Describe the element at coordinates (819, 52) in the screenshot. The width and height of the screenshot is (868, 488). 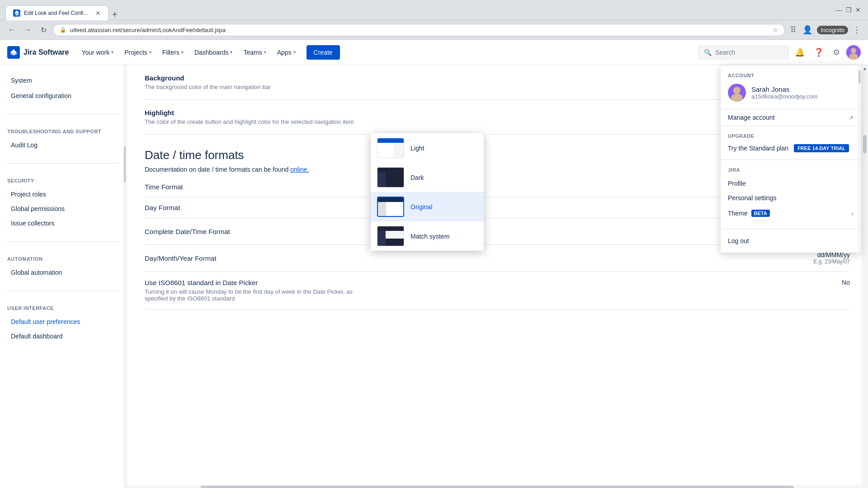
I see `help-button: ❓` at that location.